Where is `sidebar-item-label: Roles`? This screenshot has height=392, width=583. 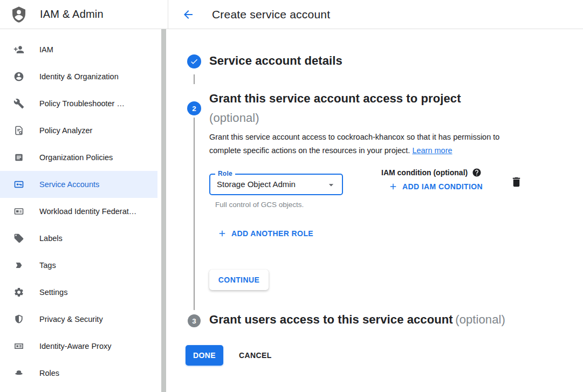 sidebar-item-label: Roles is located at coordinates (50, 373).